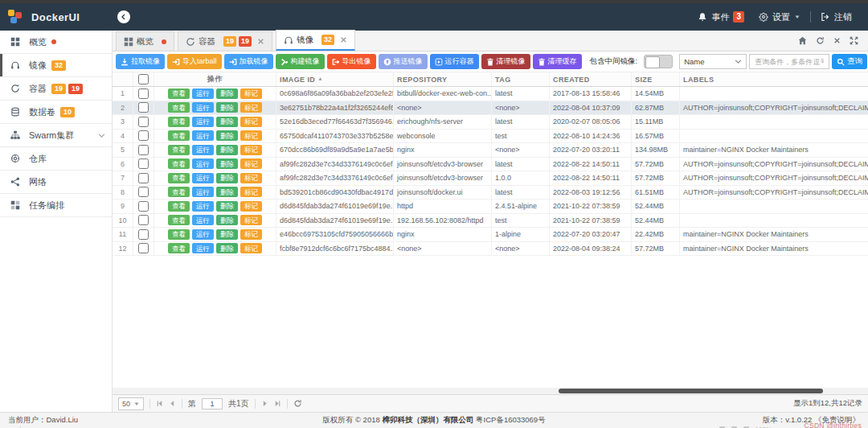 The height and width of the screenshot is (428, 868). I want to click on table-row: 12 查看运行删除标记 fcbf8e7912dcf6c6bc6f7175bc48…, so click(490, 249).